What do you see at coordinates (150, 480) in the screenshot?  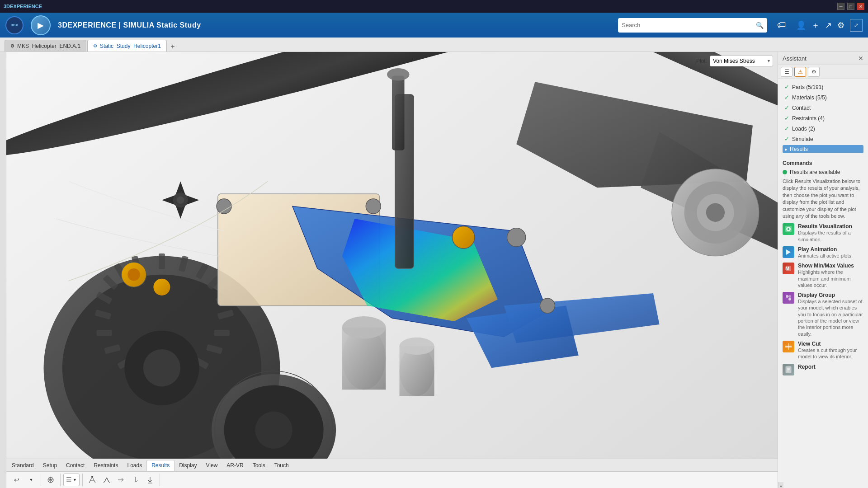 I see `arrow5-button` at bounding box center [150, 480].